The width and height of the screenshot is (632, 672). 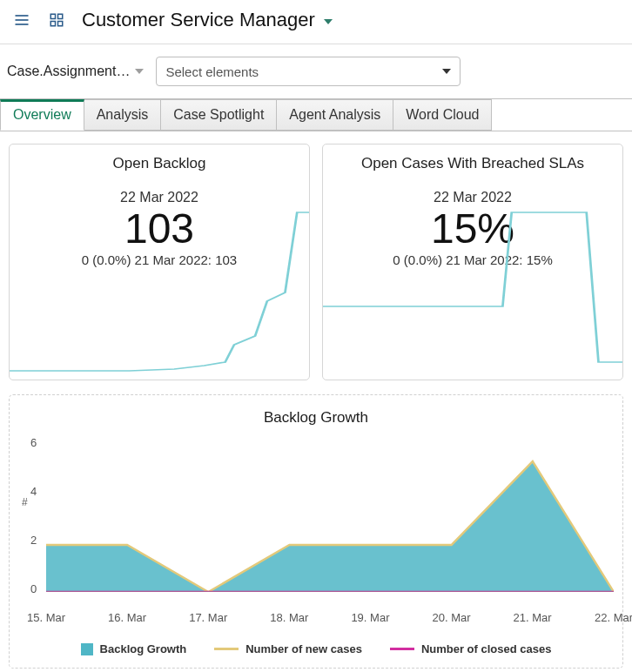 What do you see at coordinates (212, 71) in the screenshot?
I see `select-elements-placeholder: Select elements` at bounding box center [212, 71].